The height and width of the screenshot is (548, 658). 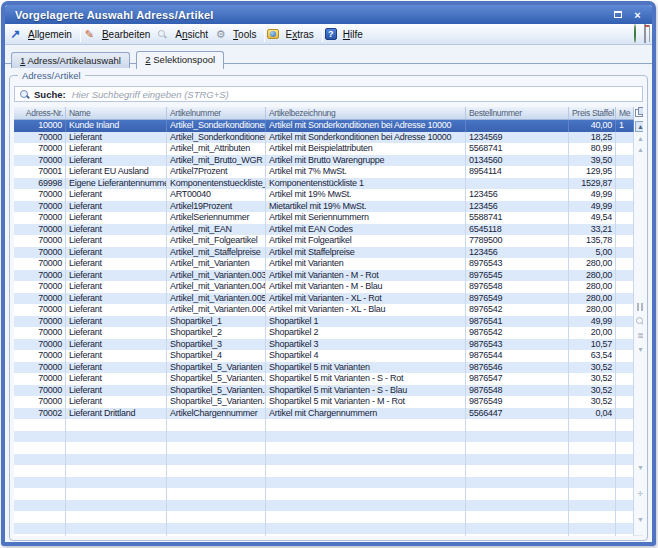 What do you see at coordinates (640, 350) in the screenshot?
I see `filter-icon: ▾` at bounding box center [640, 350].